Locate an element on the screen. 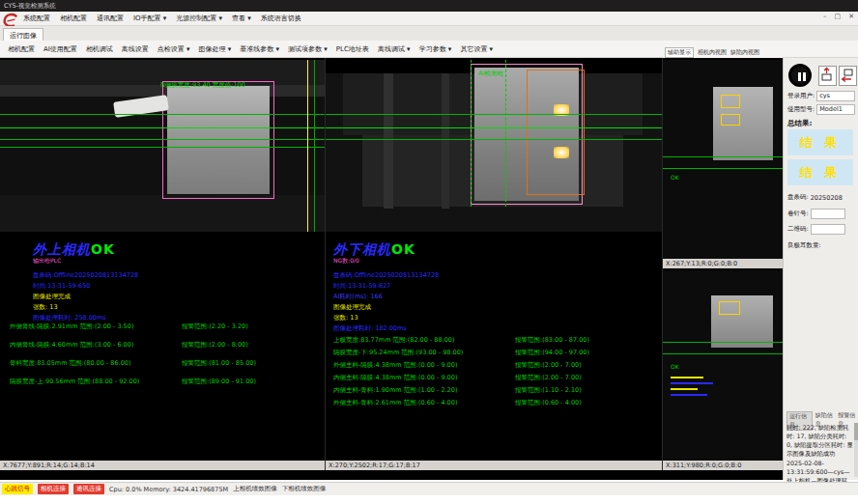 The image size is (858, 504). tool-plc-table: PLC地址表 is located at coordinates (353, 49).